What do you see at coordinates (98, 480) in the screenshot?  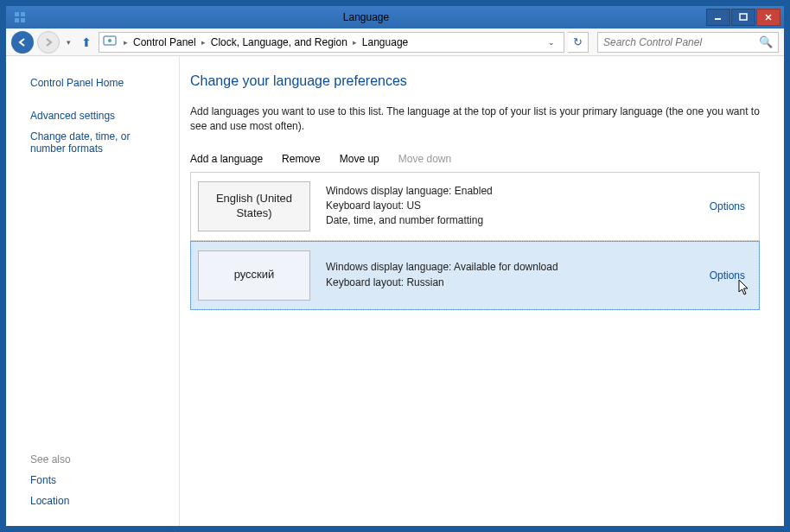 I see `sidebar-link-fonts: Fonts` at bounding box center [98, 480].